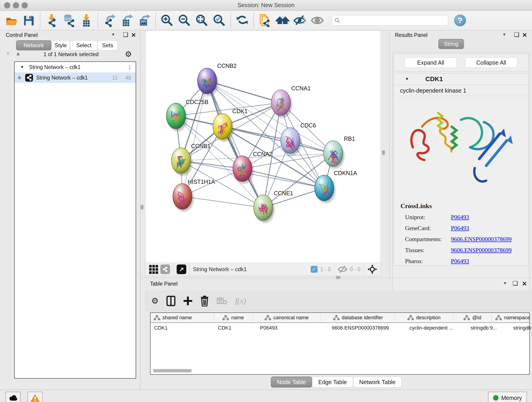 The image size is (532, 402). I want to click on network-collection-row: ▼ String Network – cdk1 1, so click(75, 67).